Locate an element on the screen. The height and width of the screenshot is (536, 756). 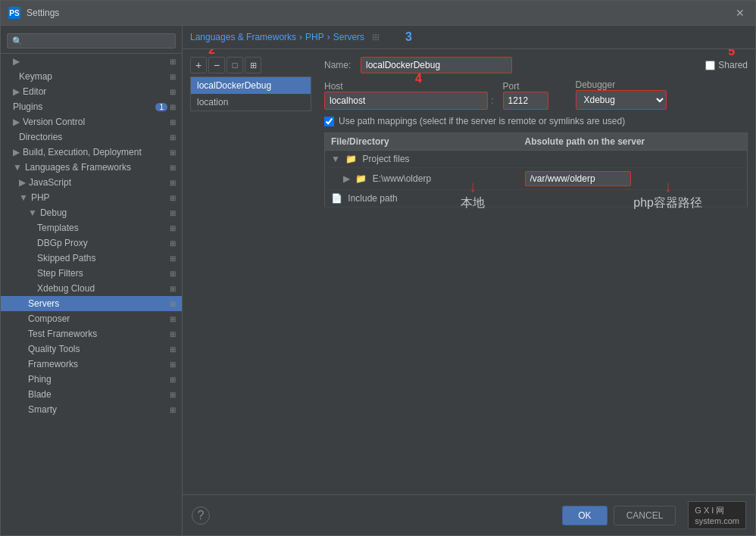
port-label: Port is located at coordinates (526, 86).